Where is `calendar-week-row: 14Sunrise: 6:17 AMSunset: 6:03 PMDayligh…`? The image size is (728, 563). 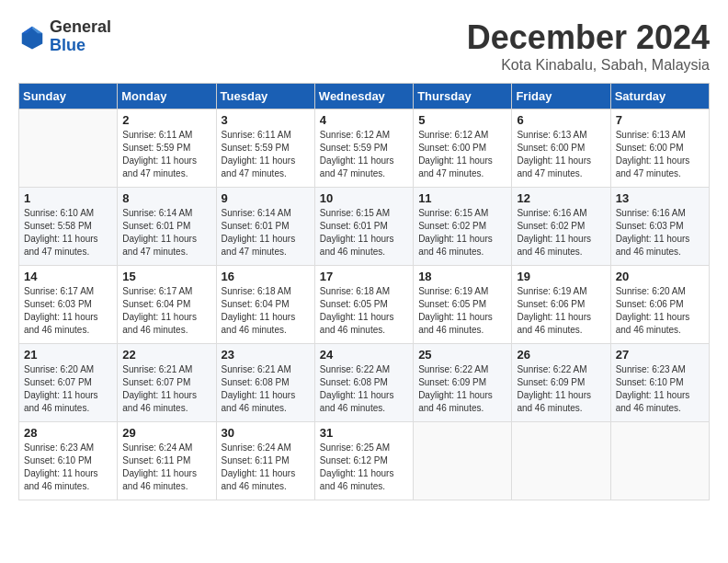
calendar-week-row: 14Sunrise: 6:17 AMSunset: 6:03 PMDayligh… is located at coordinates (364, 305).